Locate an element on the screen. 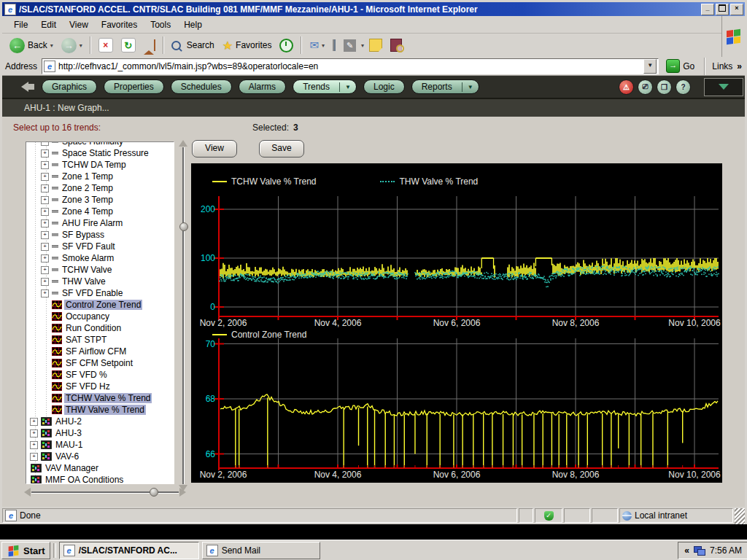 This screenshot has height=560, width=747. tree-item-zone-2-temp: +Zone 2 Temp is located at coordinates (100, 188).